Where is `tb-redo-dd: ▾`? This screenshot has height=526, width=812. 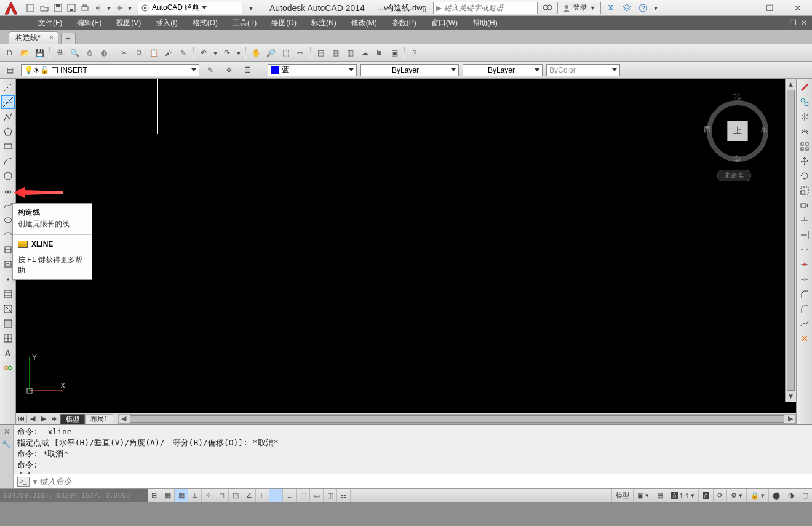
tb-redo-dd: ▾ is located at coordinates (239, 53).